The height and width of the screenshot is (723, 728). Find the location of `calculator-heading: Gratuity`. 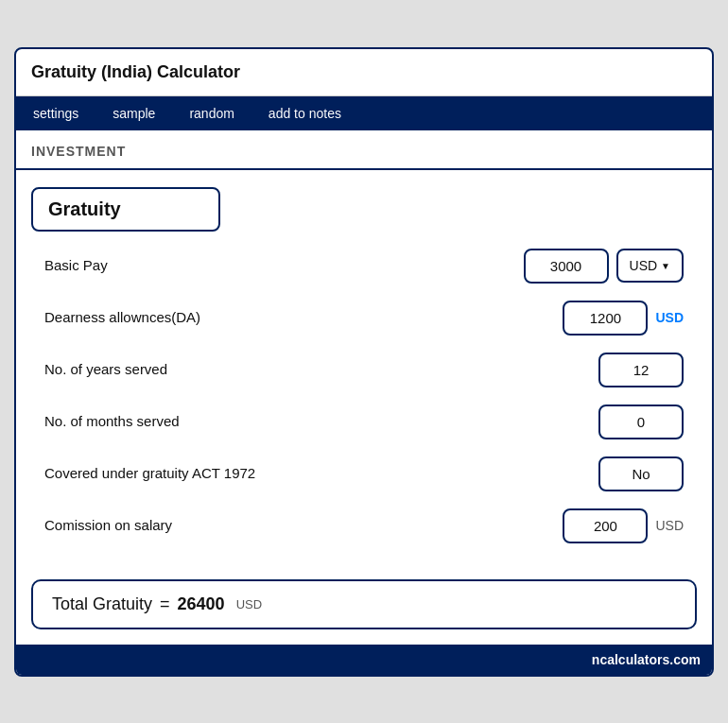

calculator-heading: Gratuity is located at coordinates (126, 210).